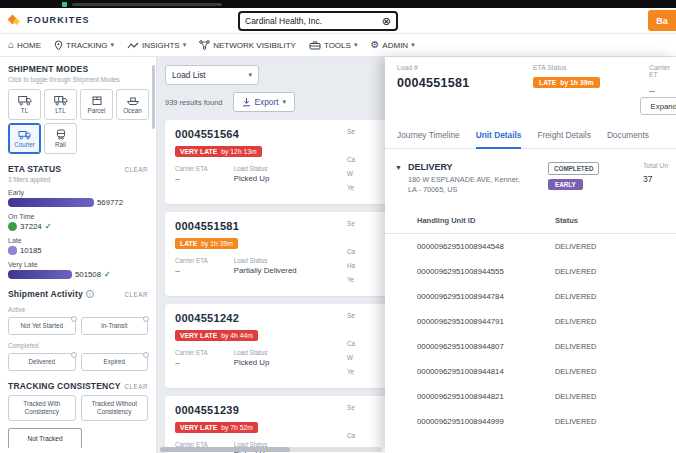  What do you see at coordinates (42, 408) in the screenshot?
I see `filter-tracked-with-consistency: Tracked With Consistency` at bounding box center [42, 408].